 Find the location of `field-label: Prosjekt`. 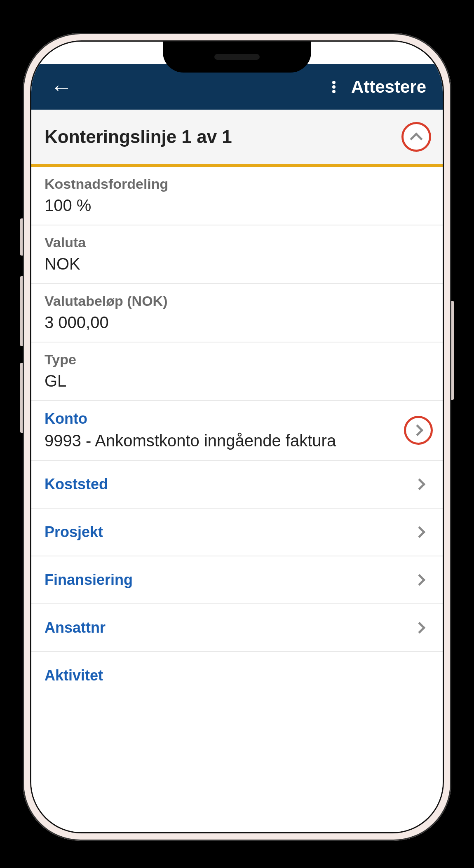

field-label: Prosjekt is located at coordinates (230, 532).